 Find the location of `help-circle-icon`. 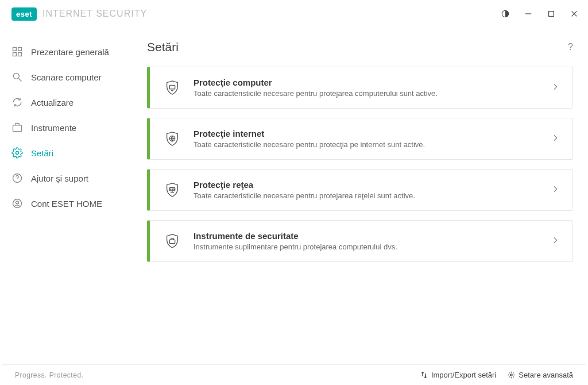

help-circle-icon is located at coordinates (17, 178).